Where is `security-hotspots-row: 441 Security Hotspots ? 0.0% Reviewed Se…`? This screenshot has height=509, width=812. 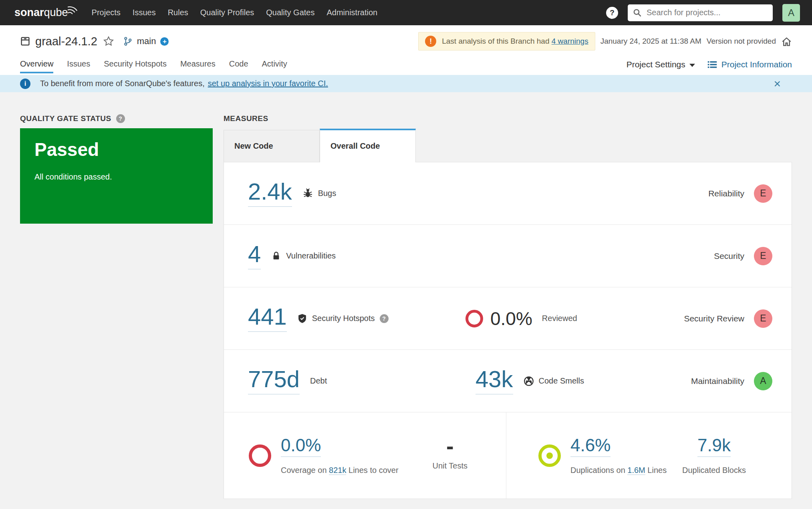 security-hotspots-row: 441 Security Hotspots ? 0.0% Reviewed Se… is located at coordinates (508, 319).